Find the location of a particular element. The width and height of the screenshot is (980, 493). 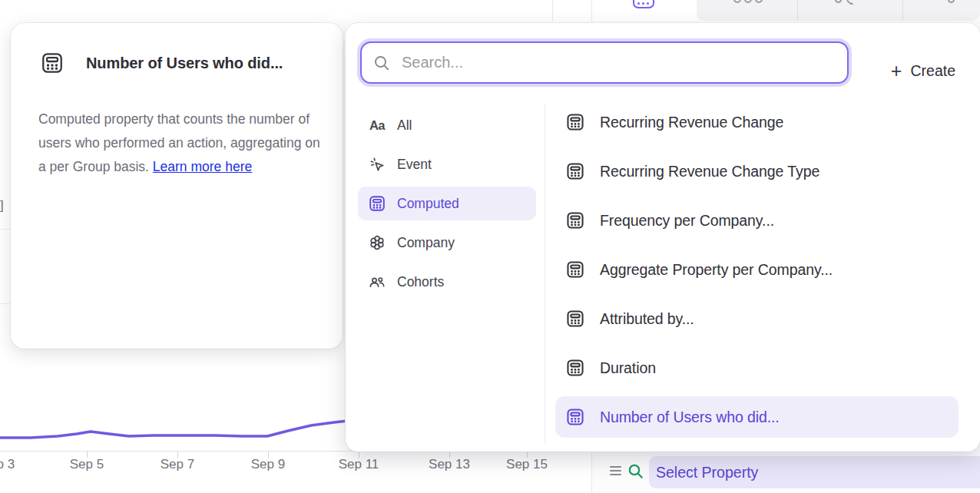

category-list: AaAllEventComputedCompanyCohorts is located at coordinates (447, 206).